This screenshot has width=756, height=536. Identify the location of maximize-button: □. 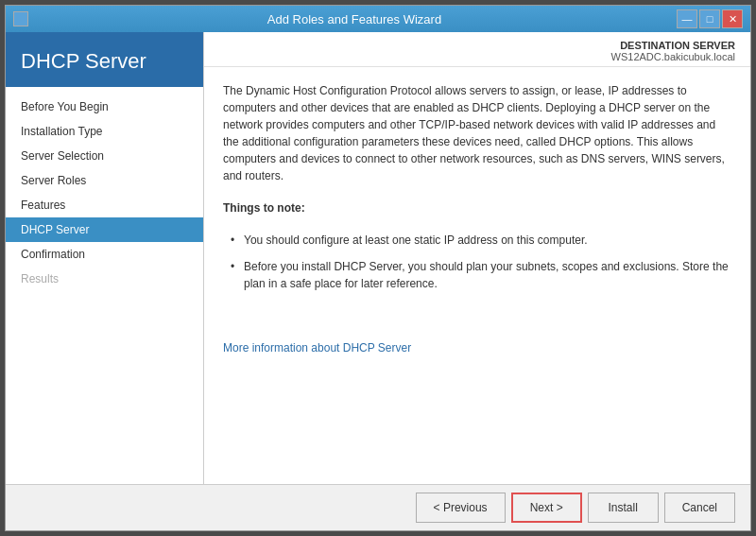
(710, 19).